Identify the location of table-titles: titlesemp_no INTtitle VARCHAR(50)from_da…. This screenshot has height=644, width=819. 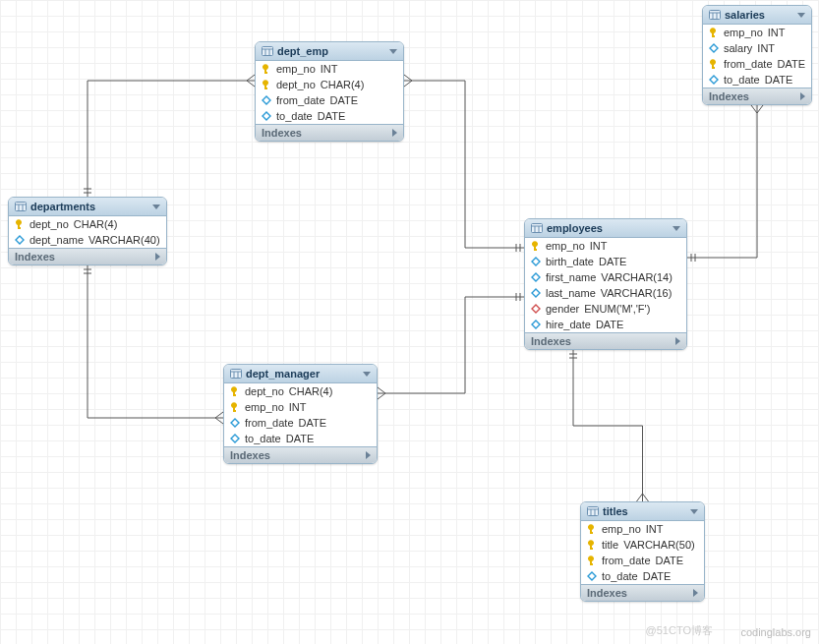
(643, 552).